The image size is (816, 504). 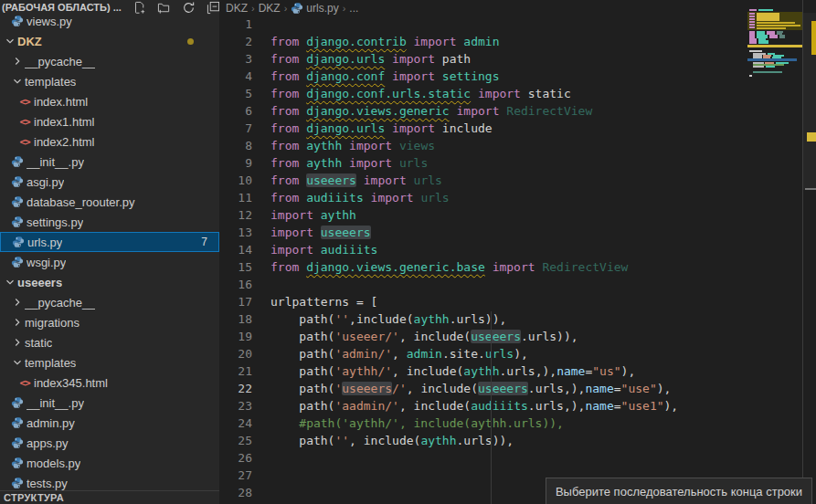 I want to click on line-number: 18, so click(x=236, y=320).